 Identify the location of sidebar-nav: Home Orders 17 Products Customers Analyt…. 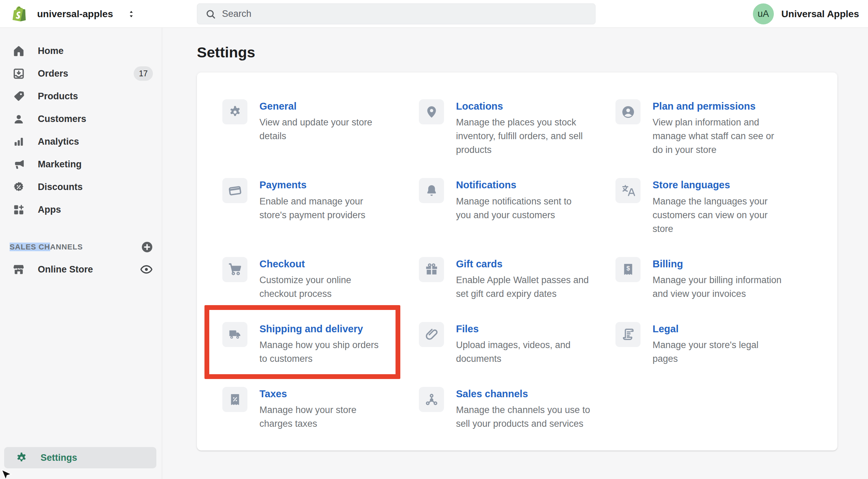
(81, 124).